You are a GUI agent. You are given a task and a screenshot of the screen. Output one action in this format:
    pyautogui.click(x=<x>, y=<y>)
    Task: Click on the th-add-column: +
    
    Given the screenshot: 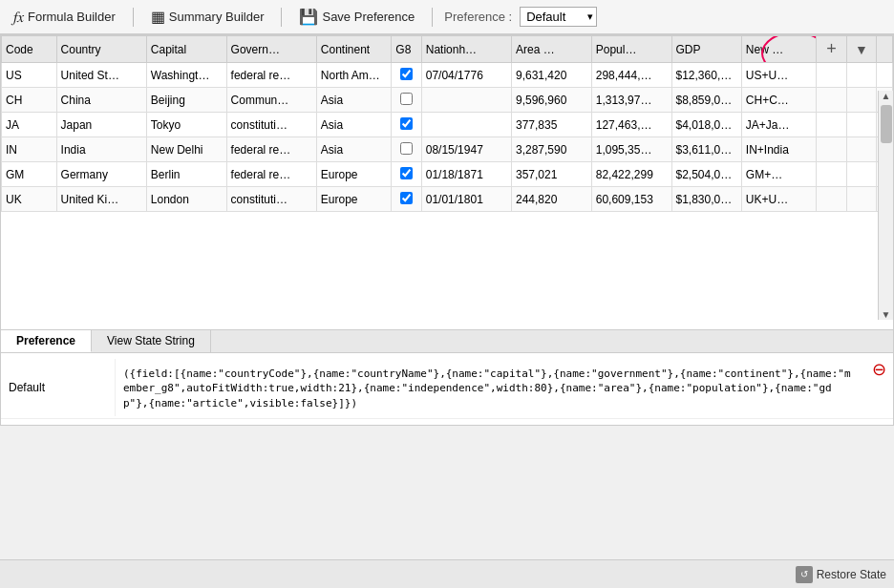 What is the action you would take?
    pyautogui.click(x=831, y=50)
    